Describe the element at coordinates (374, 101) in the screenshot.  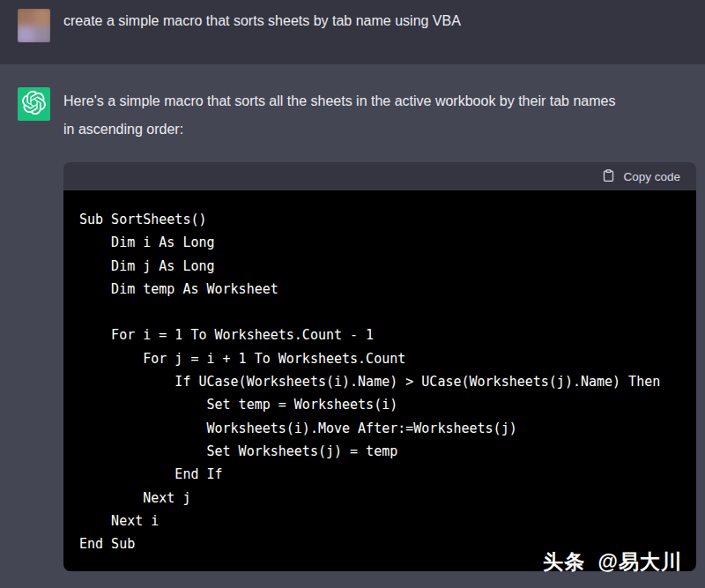
I see `assistant-text-line-1: Here's a simple macro that sorts all the…` at that location.